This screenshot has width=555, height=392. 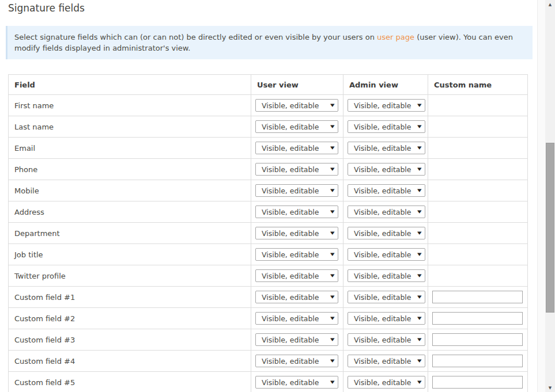 I want to click on field-label: Job title, so click(x=130, y=254).